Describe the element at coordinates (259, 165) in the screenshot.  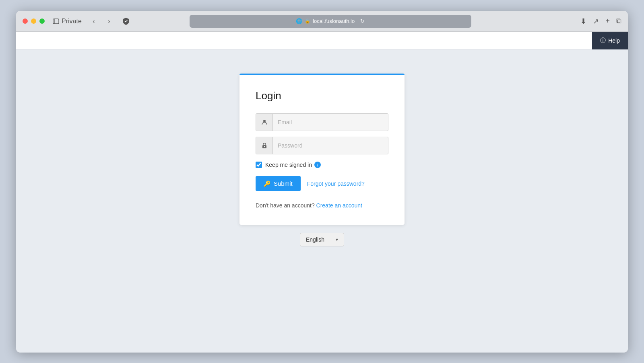
I see `keep-signed-in-checkbox` at that location.